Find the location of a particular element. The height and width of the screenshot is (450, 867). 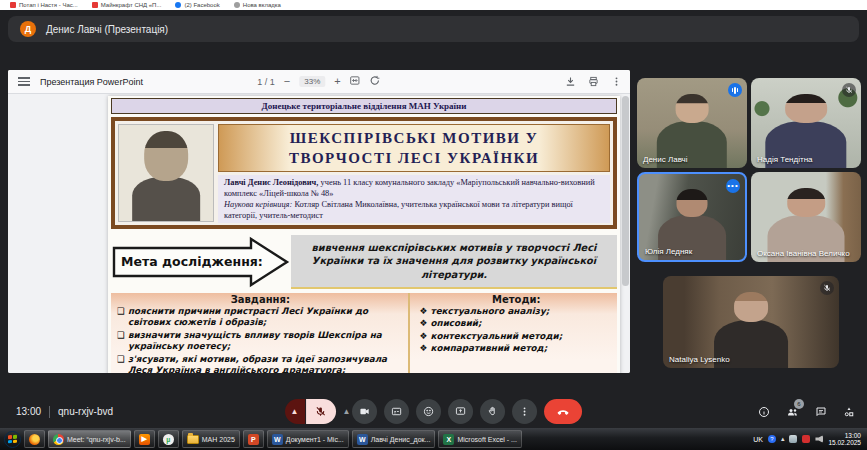

presenter-name: Денис Лавчі (Презентація) is located at coordinates (107, 30).